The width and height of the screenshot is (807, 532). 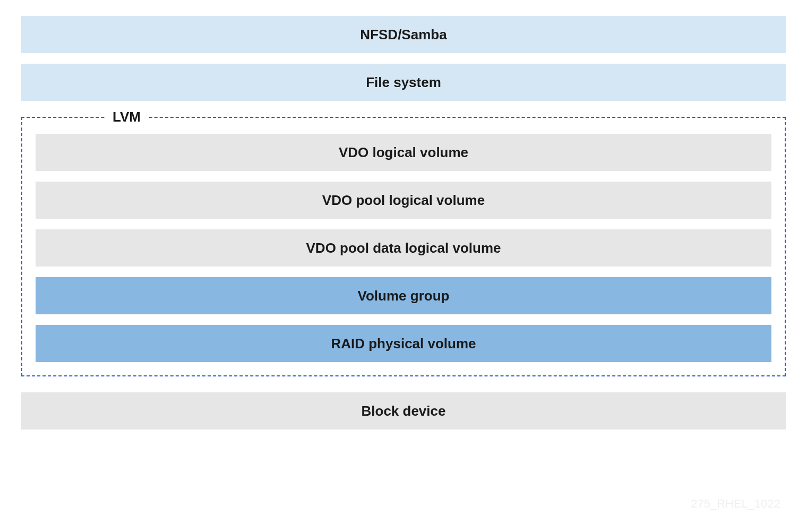 What do you see at coordinates (736, 504) in the screenshot?
I see `watermark: 275_RHEL_1022` at bounding box center [736, 504].